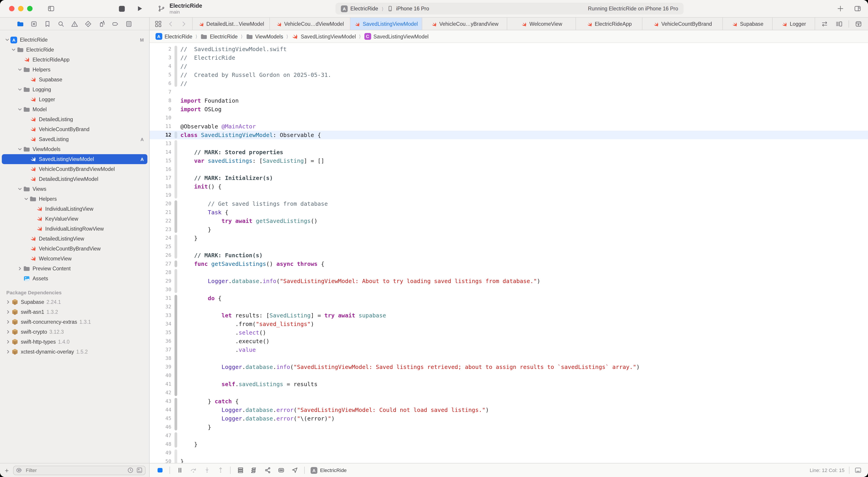 The height and width of the screenshot is (477, 868). What do you see at coordinates (509, 324) in the screenshot?
I see `code-line: 34 .from("saved_listings")` at bounding box center [509, 324].